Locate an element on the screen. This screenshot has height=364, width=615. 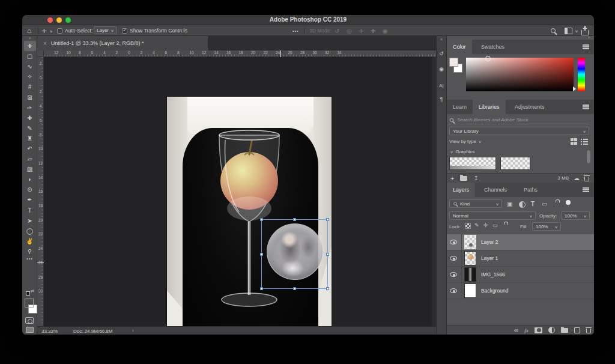
transform-bounding-box is located at coordinates (294, 254).